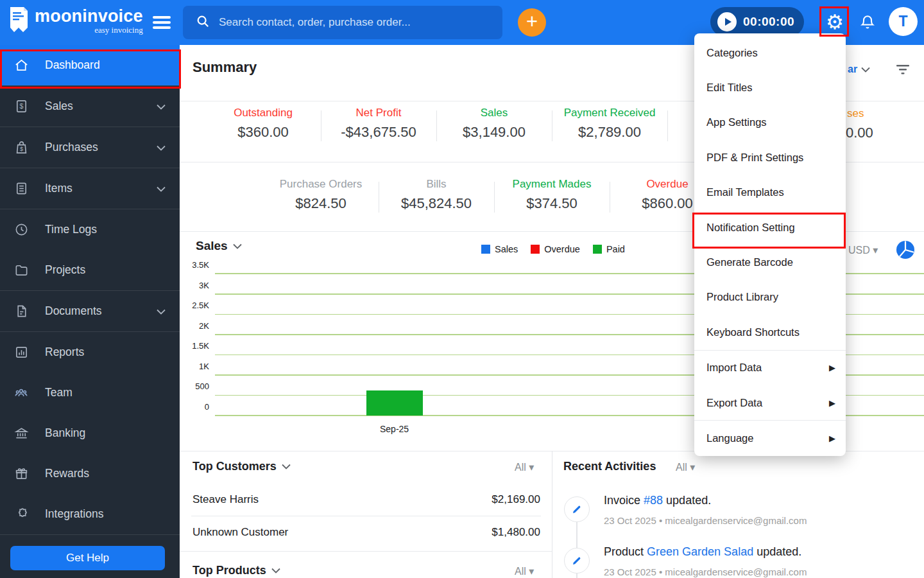  Describe the element at coordinates (194, 346) in the screenshot. I see `chart-y-axis: 05001K1.5K2K2.5K3K3.5K` at that location.